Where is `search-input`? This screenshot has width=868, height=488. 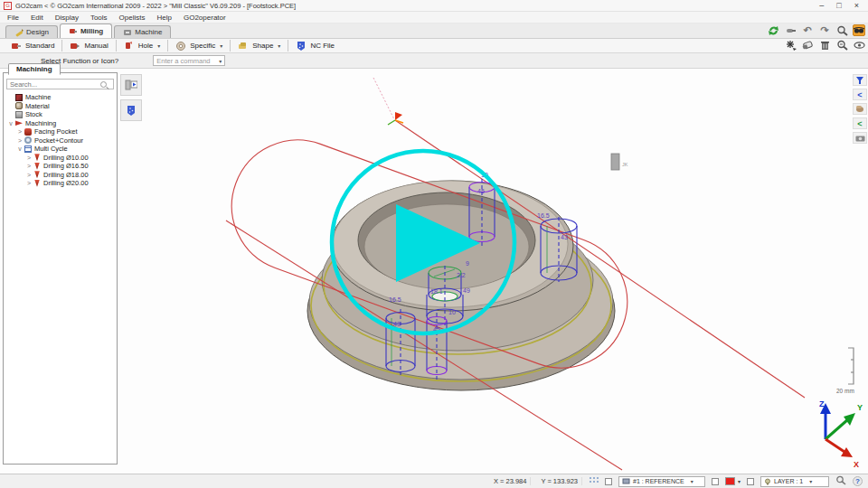 search-input is located at coordinates (55, 85).